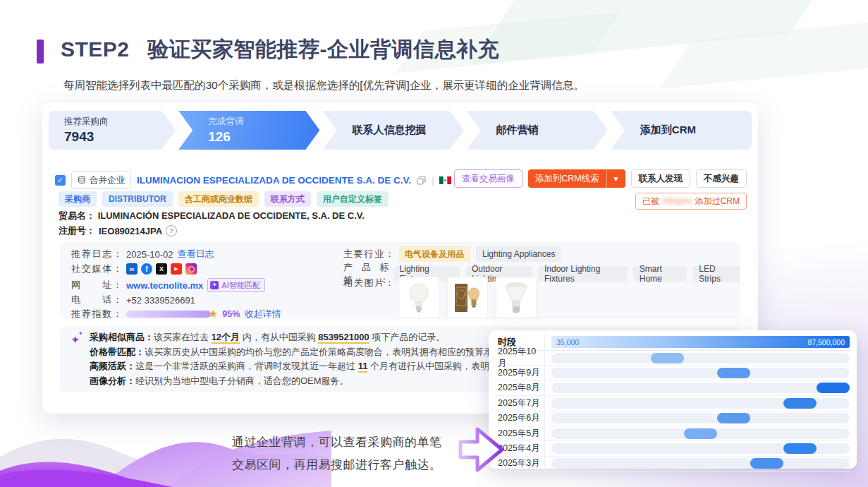 This screenshot has height=487, width=868. What do you see at coordinates (77, 216) in the screenshot?
I see `trade-name-label: 贸易名：` at bounding box center [77, 216].